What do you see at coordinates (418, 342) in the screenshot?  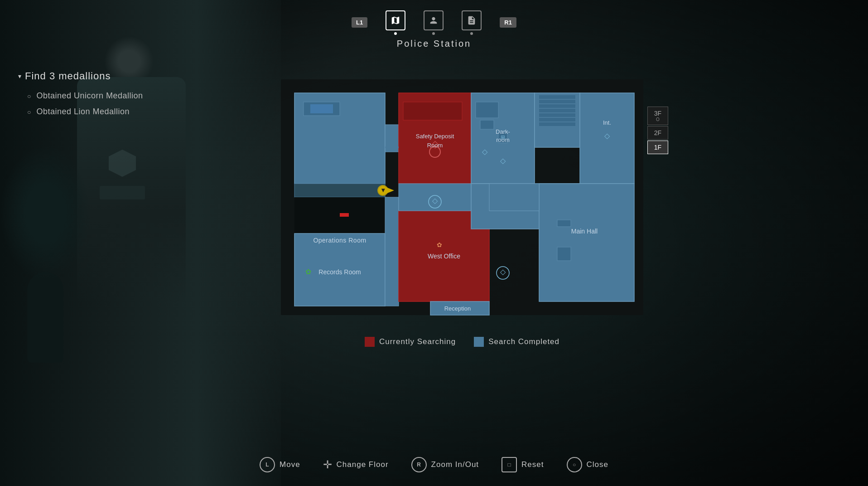 I see `legend-searching-label: Currently Searching` at bounding box center [418, 342].